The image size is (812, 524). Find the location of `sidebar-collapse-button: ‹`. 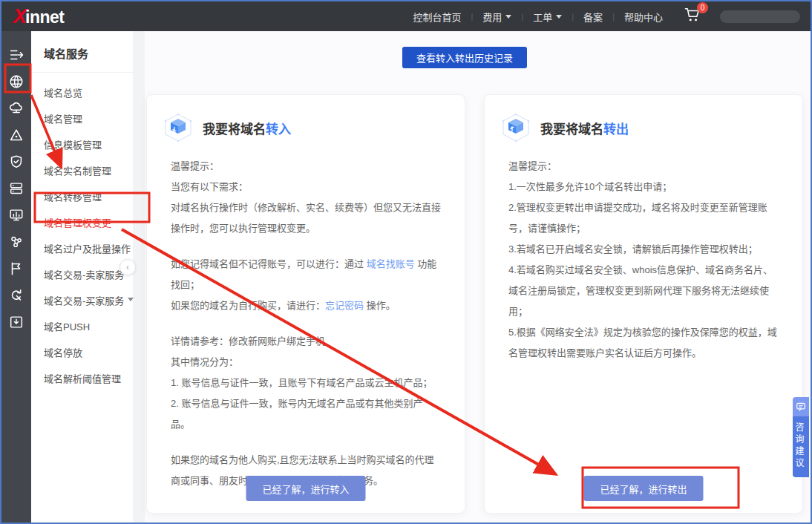

sidebar-collapse-button: ‹ is located at coordinates (128, 267).